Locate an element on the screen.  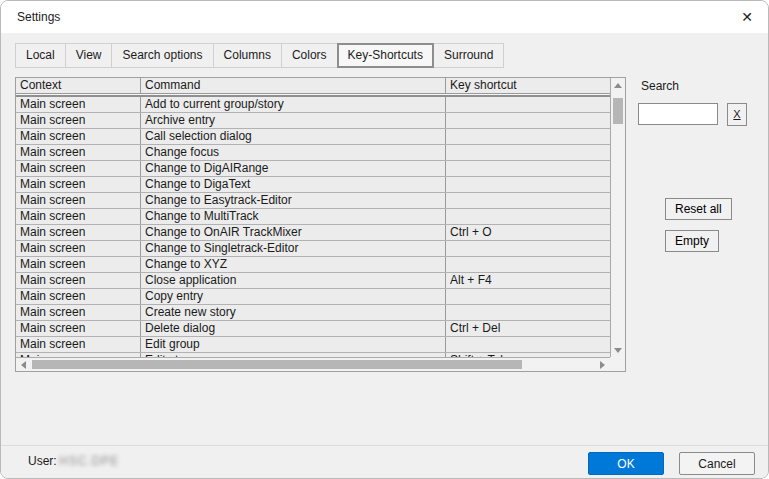
scroll-left-button is located at coordinates (24, 365).